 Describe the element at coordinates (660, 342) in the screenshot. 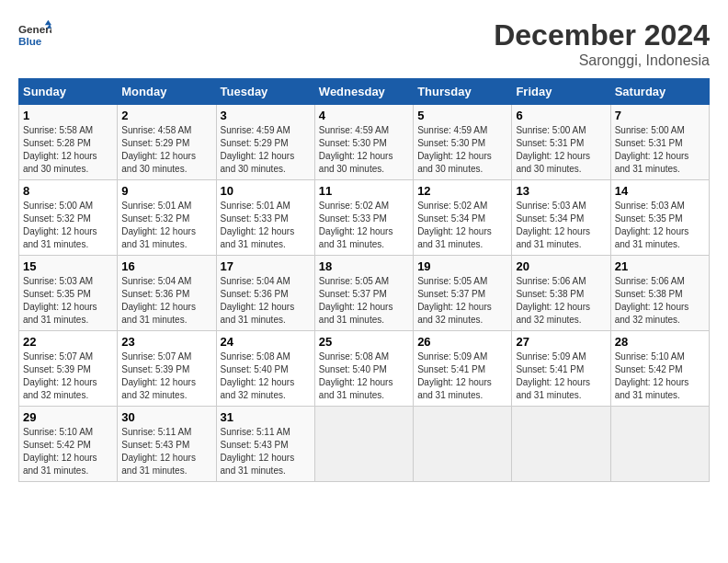

I see `day-number: 28` at that location.